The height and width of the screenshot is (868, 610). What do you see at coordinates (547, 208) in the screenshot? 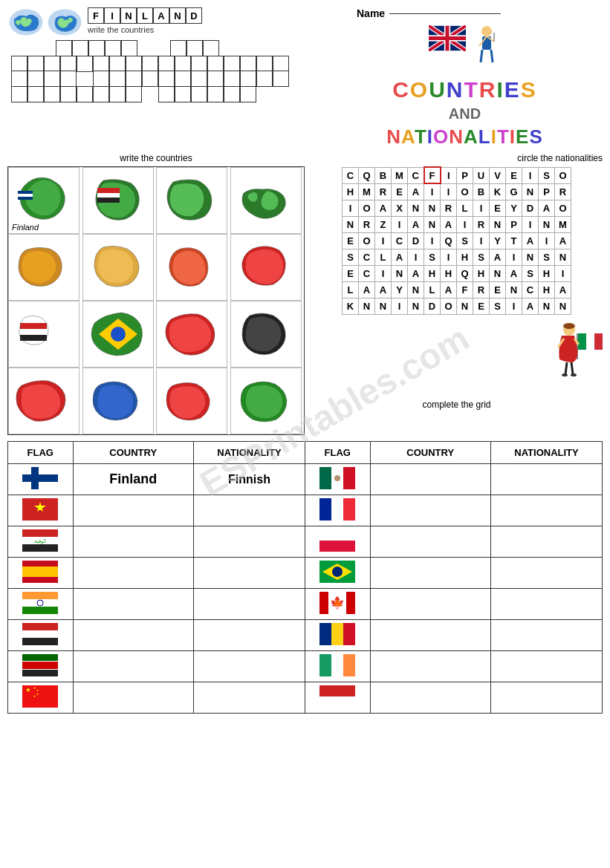
I see `ws-cell-2-12: A` at bounding box center [547, 208].